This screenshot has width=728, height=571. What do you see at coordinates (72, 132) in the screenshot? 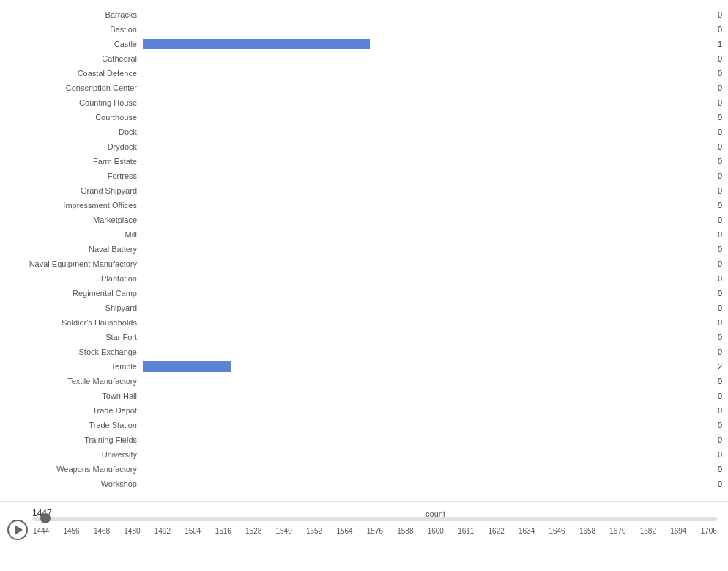
I see `bar-label: Dock` at bounding box center [72, 132].